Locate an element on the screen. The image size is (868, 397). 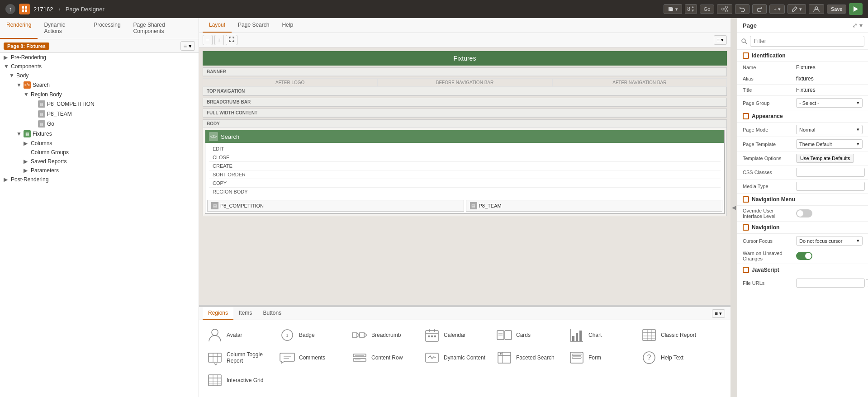
tab-items: Items is located at coordinates (245, 313).